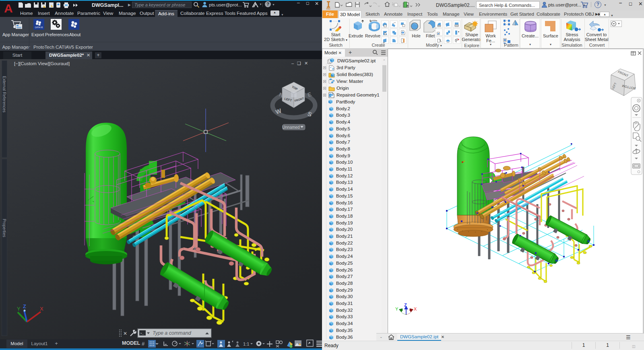 The image size is (644, 350). Describe the element at coordinates (291, 127) in the screenshot. I see `svg-text: Unnamed` at that location.